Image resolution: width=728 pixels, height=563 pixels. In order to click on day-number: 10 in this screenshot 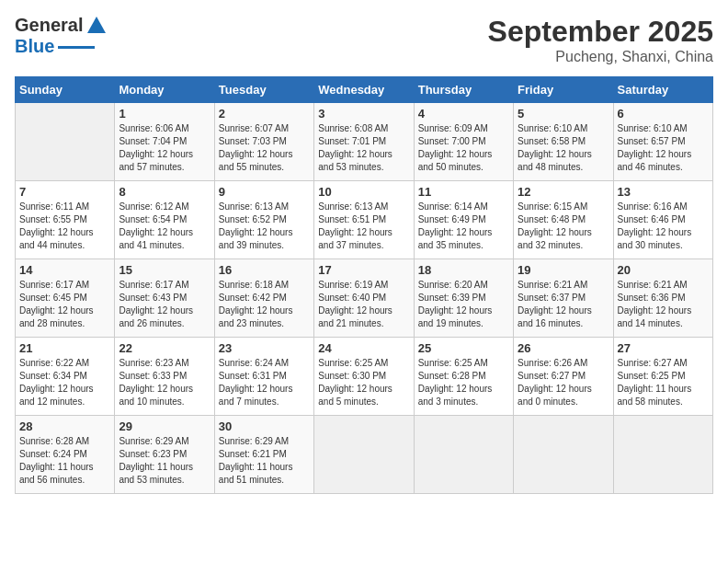, I will do `click(364, 191)`.